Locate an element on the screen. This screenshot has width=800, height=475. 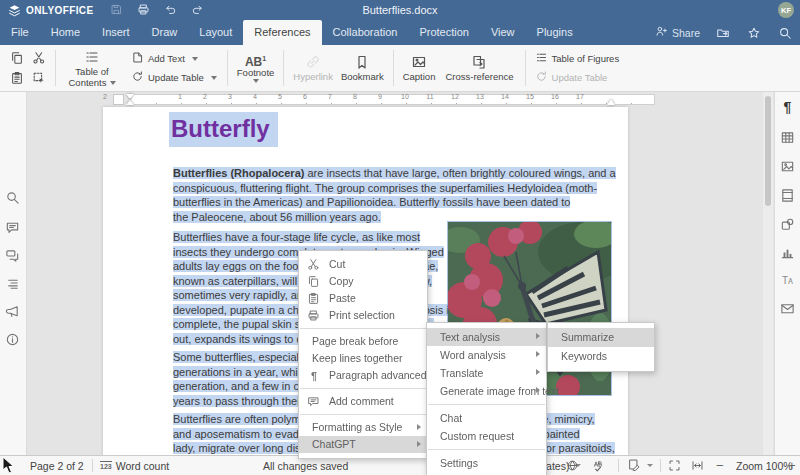
hyperlink-button: Hyperlink is located at coordinates (313, 68).